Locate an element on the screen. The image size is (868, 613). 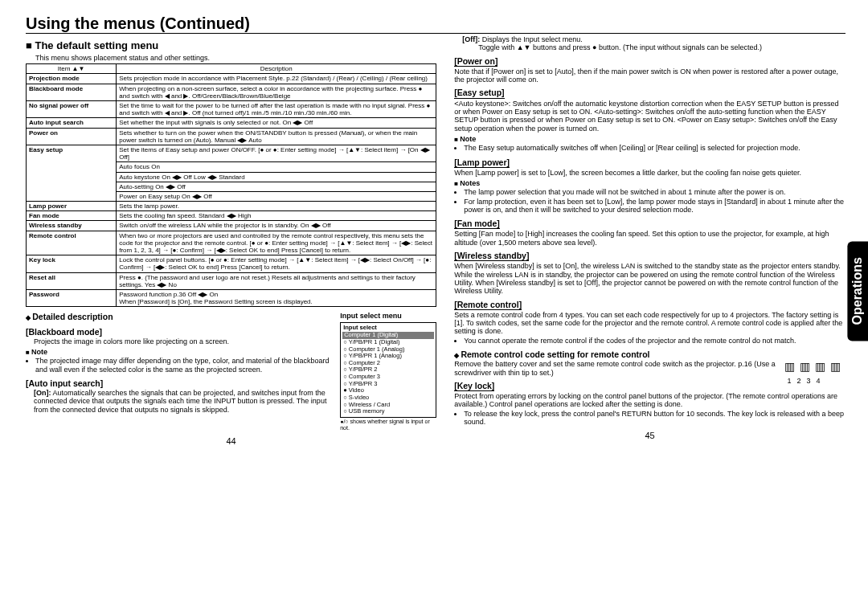
easysetup-heading: [Easy setup] is located at coordinates (479, 93).